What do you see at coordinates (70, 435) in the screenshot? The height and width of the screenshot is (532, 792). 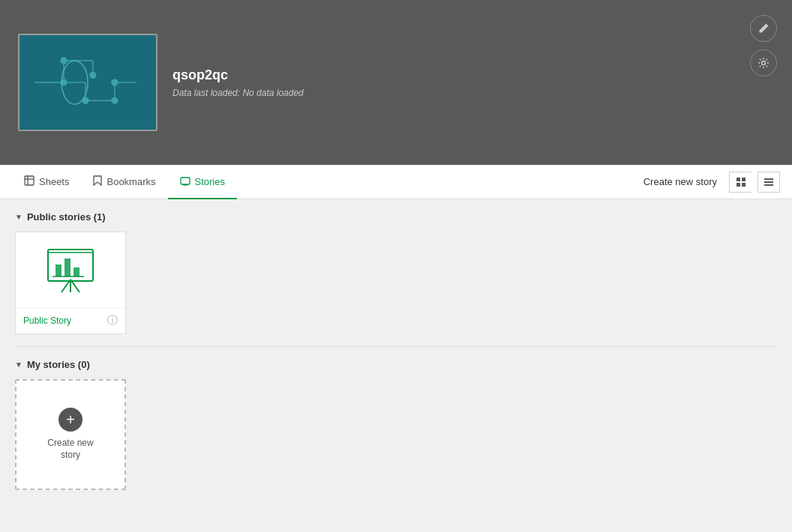 I see `create-new-story-card: + Create newstory` at bounding box center [70, 435].